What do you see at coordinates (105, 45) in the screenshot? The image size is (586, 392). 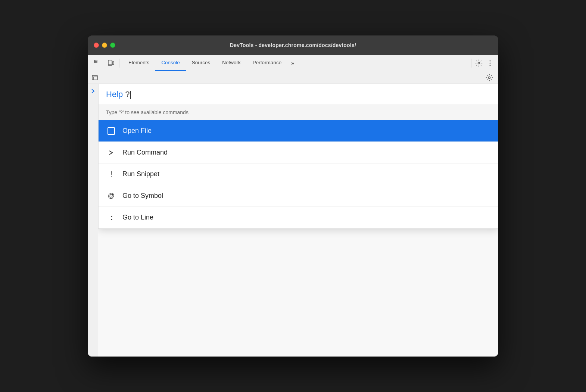 I see `minimize-button` at bounding box center [105, 45].